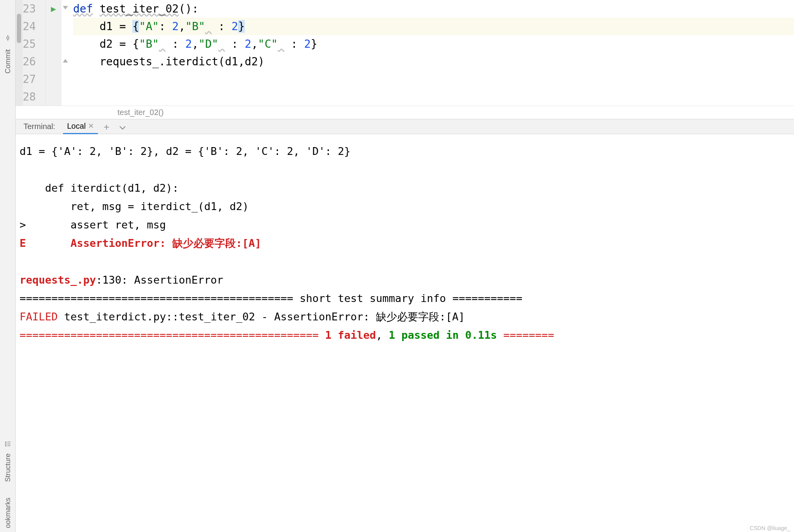  I want to click on terminal-header: Terminal: Local ✕ ＋, so click(405, 127).